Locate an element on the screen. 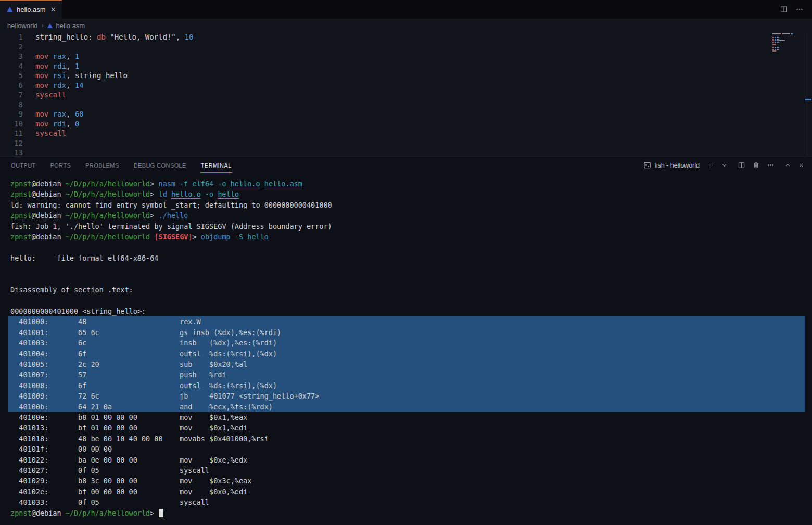 The width and height of the screenshot is (812, 525). close-panel-icon is located at coordinates (802, 165).